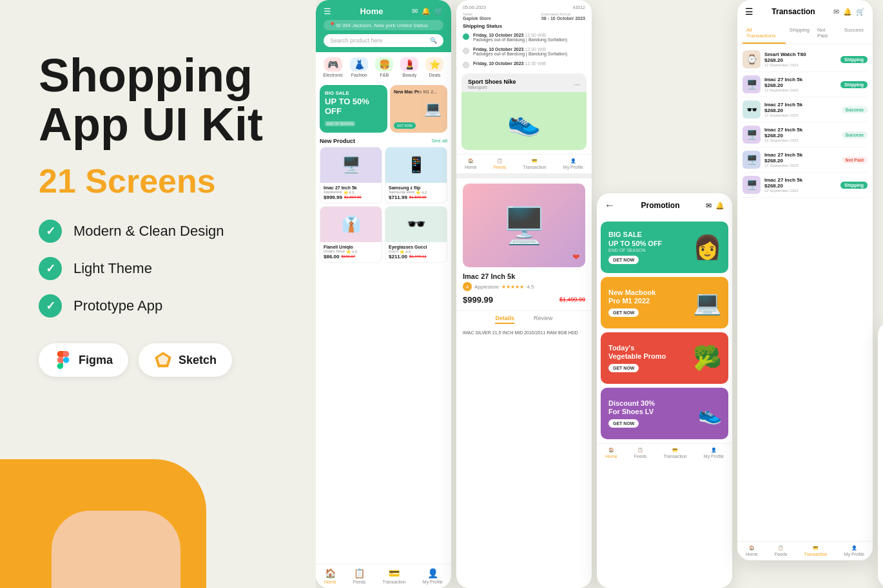 The height and width of the screenshot is (588, 883). Describe the element at coordinates (880, 455) in the screenshot. I see `phone-notifications: ← Notifications ⚙ 🔍 ✓ Your payment been …` at that location.